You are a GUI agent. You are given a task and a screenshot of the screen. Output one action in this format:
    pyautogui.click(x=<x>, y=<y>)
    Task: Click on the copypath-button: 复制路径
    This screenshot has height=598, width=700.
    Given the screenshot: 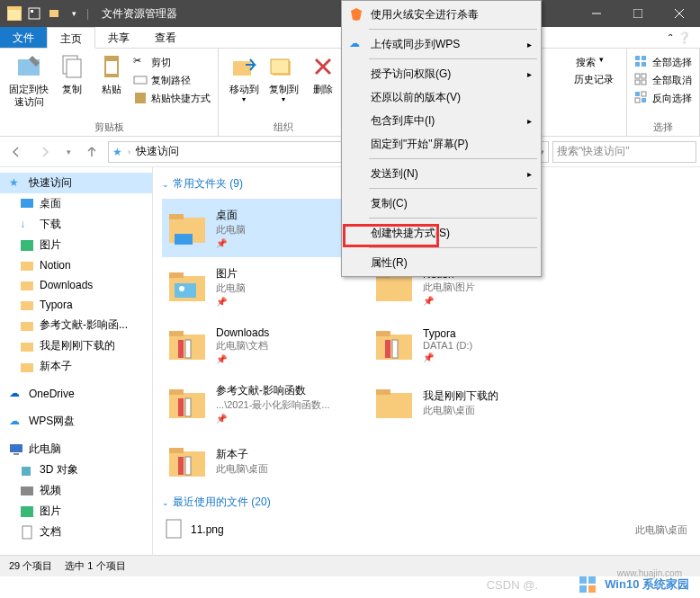 What is the action you would take?
    pyautogui.click(x=172, y=80)
    